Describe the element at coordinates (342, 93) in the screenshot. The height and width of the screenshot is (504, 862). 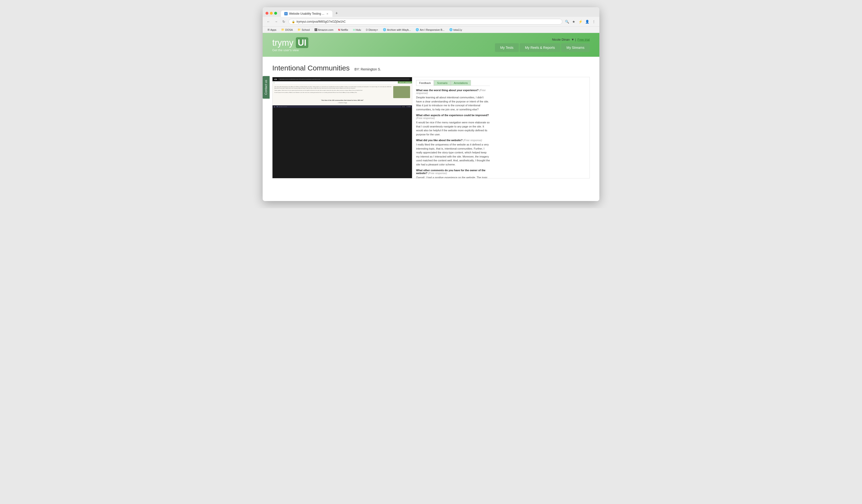
I see `inner-paragraph-3: It took 12 years for the members of Blac…` at that location.